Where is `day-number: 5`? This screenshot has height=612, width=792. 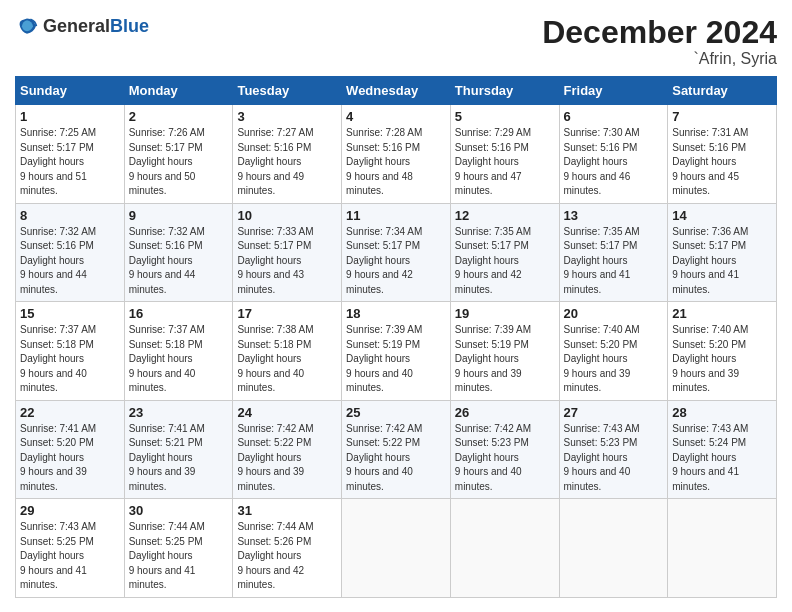 day-number: 5 is located at coordinates (505, 116).